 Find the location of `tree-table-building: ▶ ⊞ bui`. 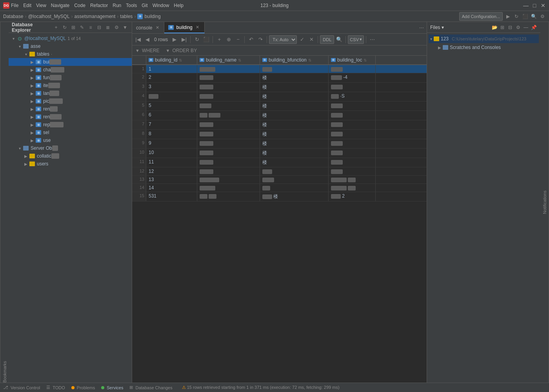

tree-table-building: ▶ ⊞ bui is located at coordinates (70, 62).